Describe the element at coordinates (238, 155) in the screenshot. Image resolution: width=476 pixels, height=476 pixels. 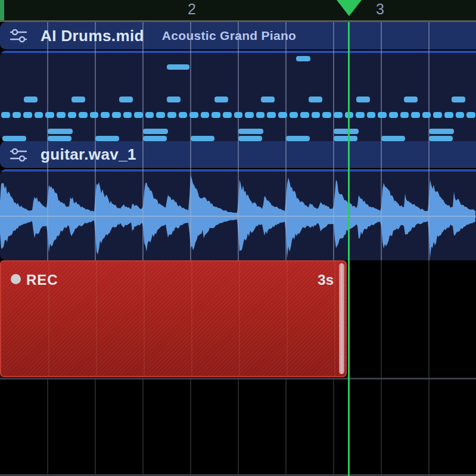
I see `track-header-guitar: guitar.wav_1` at that location.